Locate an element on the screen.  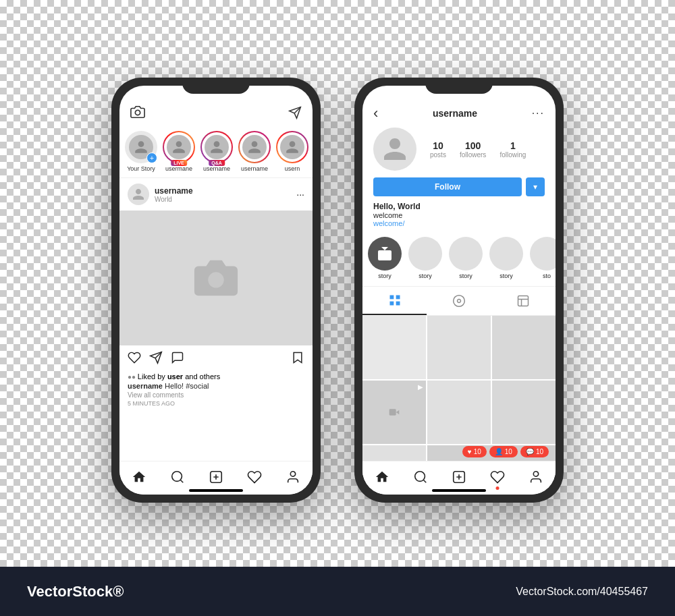
profile-nav-like-button is located at coordinates (497, 478).